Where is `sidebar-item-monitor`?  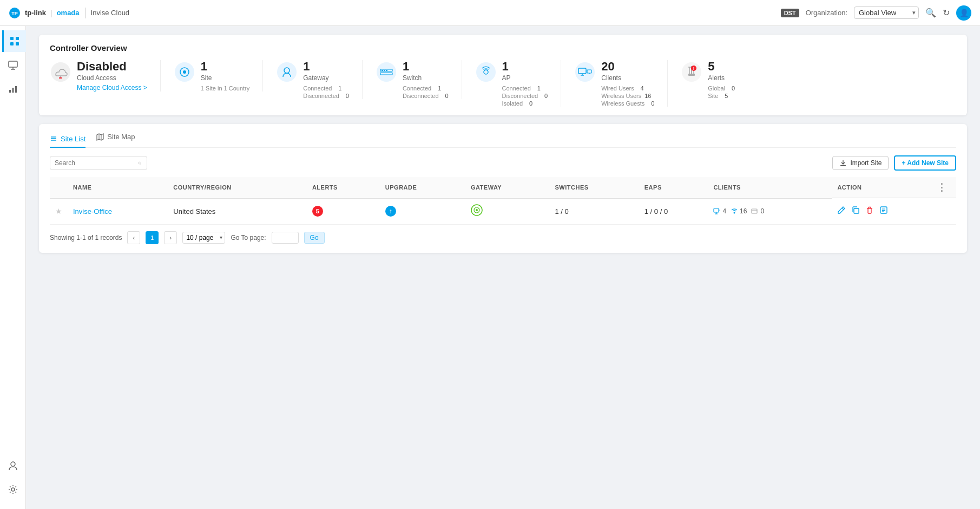
sidebar-item-monitor is located at coordinates (13, 65).